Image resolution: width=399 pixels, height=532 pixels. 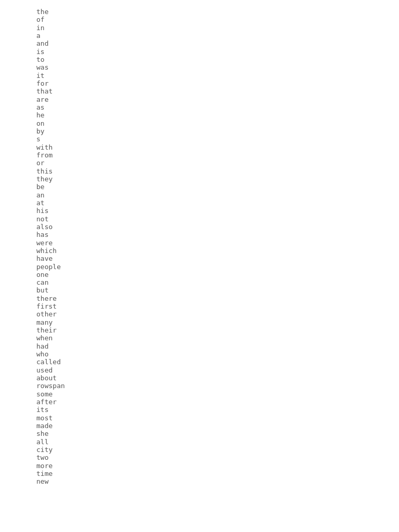 What do you see at coordinates (45, 227) in the screenshot?
I see `list-item: also` at bounding box center [45, 227].